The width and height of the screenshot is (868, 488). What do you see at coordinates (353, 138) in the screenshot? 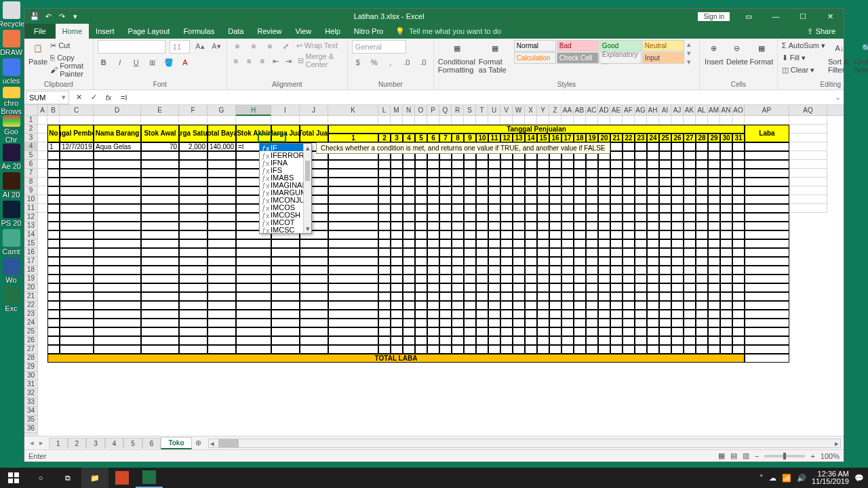
I see `cell: 1` at bounding box center [353, 138].